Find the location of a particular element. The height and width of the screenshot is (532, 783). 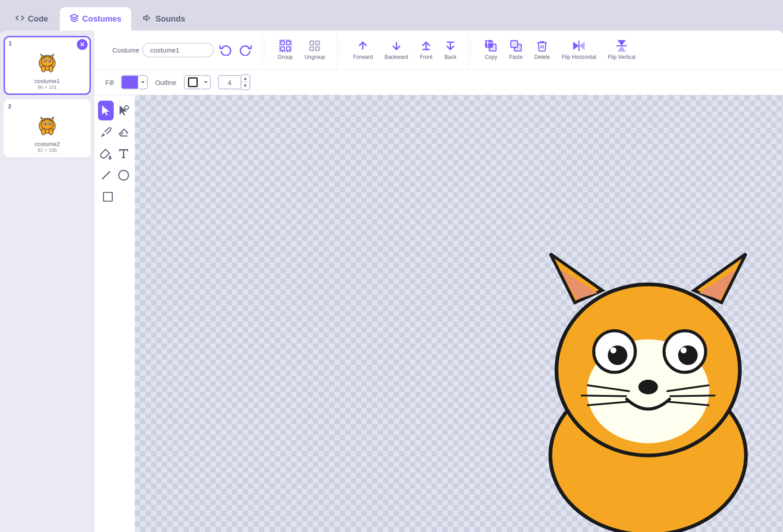

stroke-size-arrows: ▲ ▼ is located at coordinates (246, 82).